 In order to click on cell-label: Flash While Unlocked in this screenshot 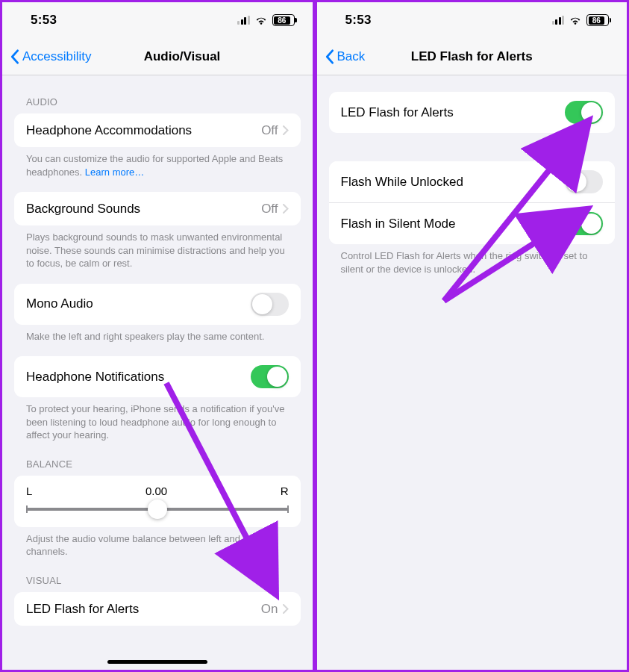, I will do `click(402, 182)`.